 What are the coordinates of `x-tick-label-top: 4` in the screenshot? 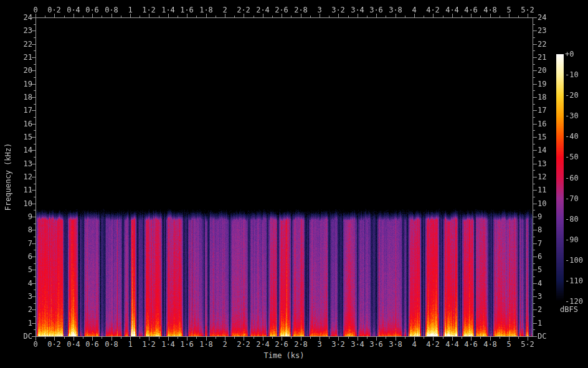 It's located at (414, 10).